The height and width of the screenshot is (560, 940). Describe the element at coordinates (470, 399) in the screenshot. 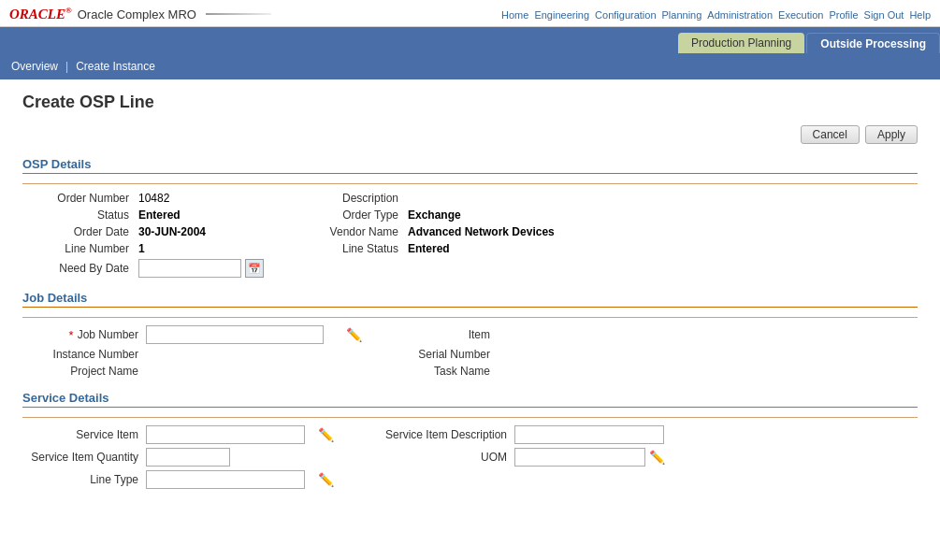

I see `service-details-title: Service Details` at that location.